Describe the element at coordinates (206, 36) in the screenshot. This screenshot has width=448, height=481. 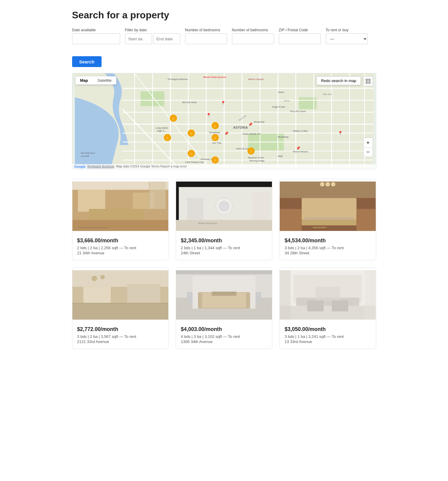
I see `bedrooms-group: Number of bedrooms` at that location.